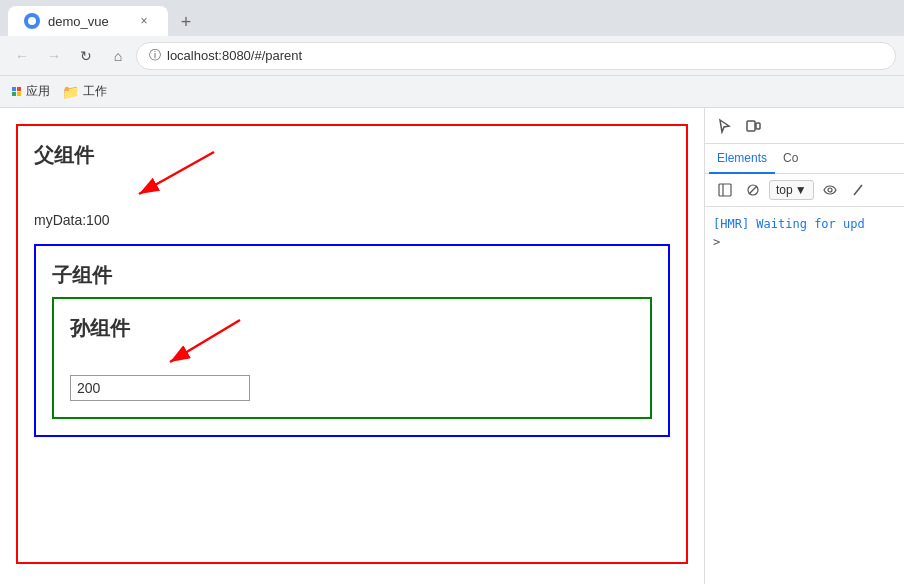 The width and height of the screenshot is (904, 584). What do you see at coordinates (104, 18) in the screenshot?
I see `tab-area: demo_vue × +` at bounding box center [104, 18].